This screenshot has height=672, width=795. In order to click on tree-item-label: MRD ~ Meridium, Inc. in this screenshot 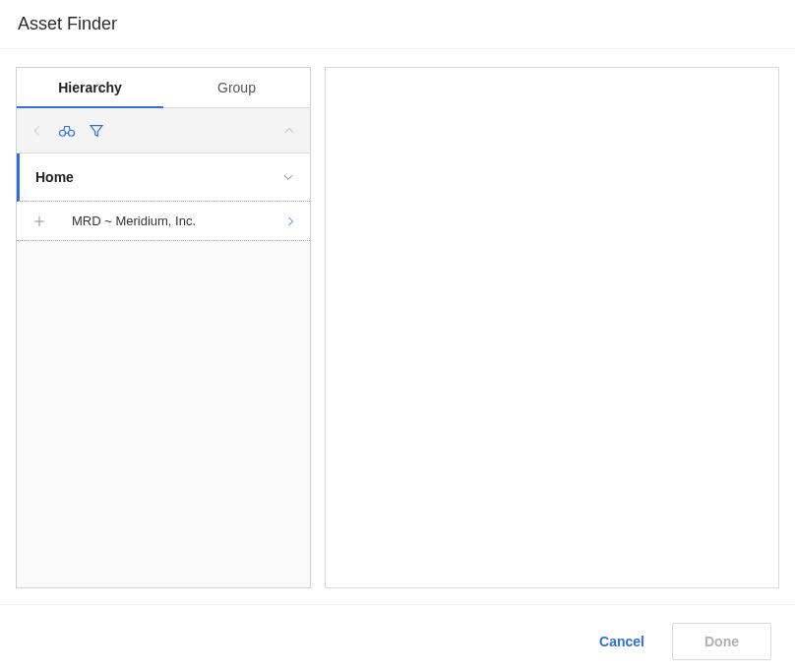, I will do `click(165, 220)`.